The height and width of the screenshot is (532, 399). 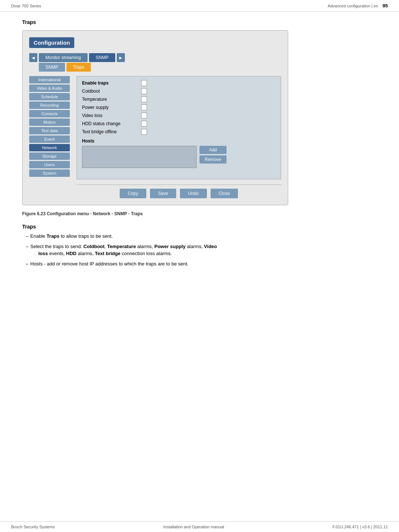 I want to click on remove-host-button: Remove, so click(x=213, y=159).